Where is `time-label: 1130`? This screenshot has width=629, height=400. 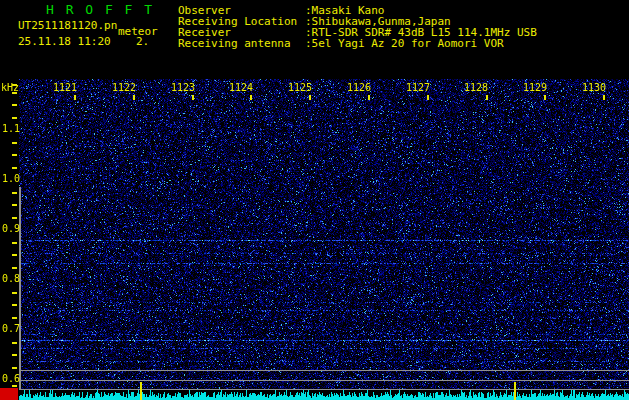 time-label: 1130 is located at coordinates (594, 88).